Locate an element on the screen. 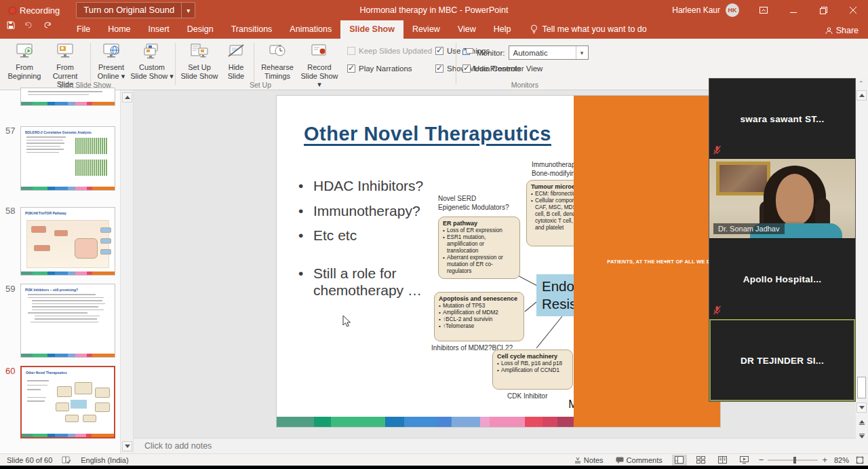 This screenshot has height=469, width=868. play-narrations-checkbox: Play Narrations is located at coordinates (380, 69).